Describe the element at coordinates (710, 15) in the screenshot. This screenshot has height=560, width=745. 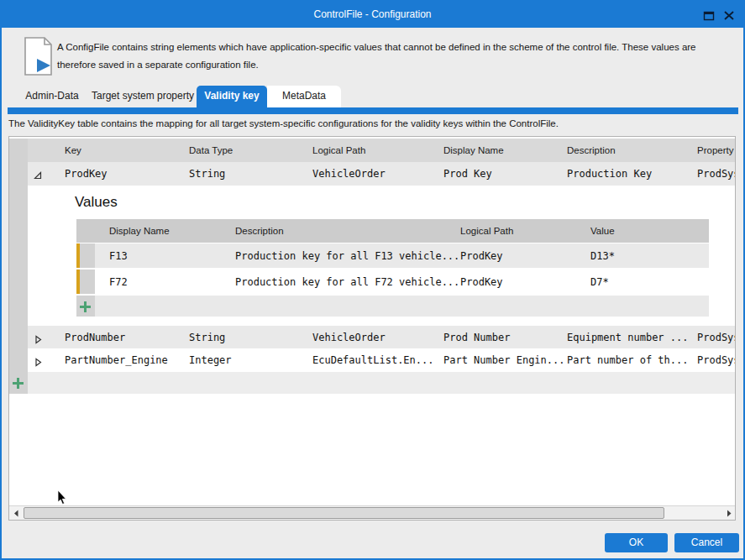
I see `maximize-icon` at that location.